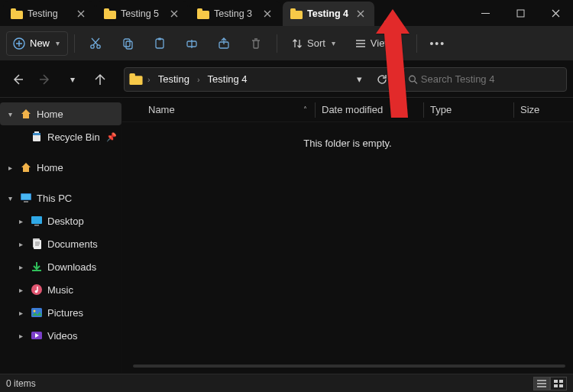 The width and height of the screenshot is (573, 392). I want to click on column-label: Size, so click(530, 110).